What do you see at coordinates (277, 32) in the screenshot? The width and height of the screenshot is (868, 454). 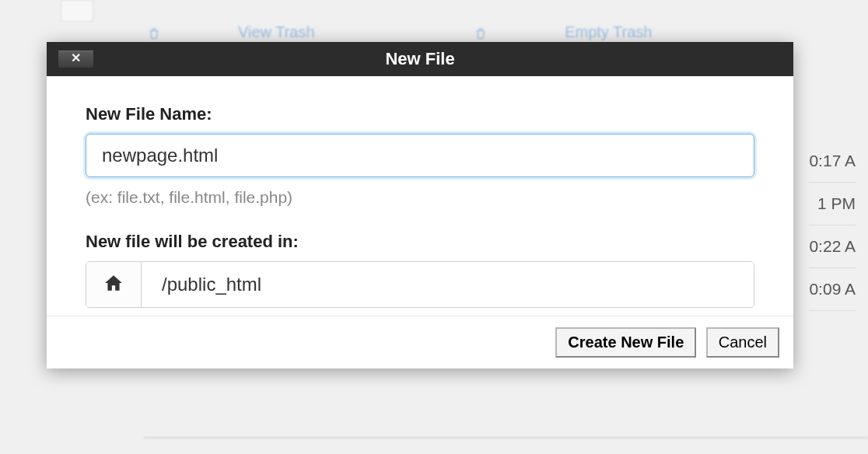 I see `bg-view-trash-label: View Trash` at bounding box center [277, 32].